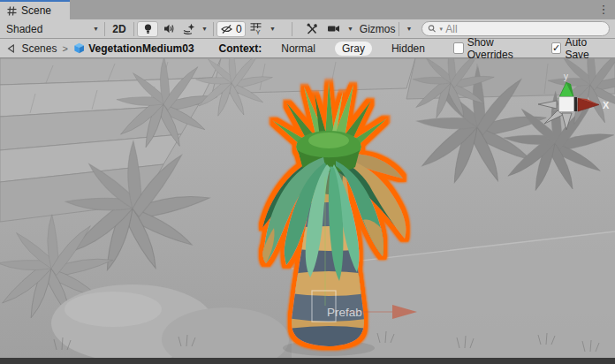 The image size is (615, 364). What do you see at coordinates (119, 29) in the screenshot?
I see `toggle-2d-button: 2D` at bounding box center [119, 29].